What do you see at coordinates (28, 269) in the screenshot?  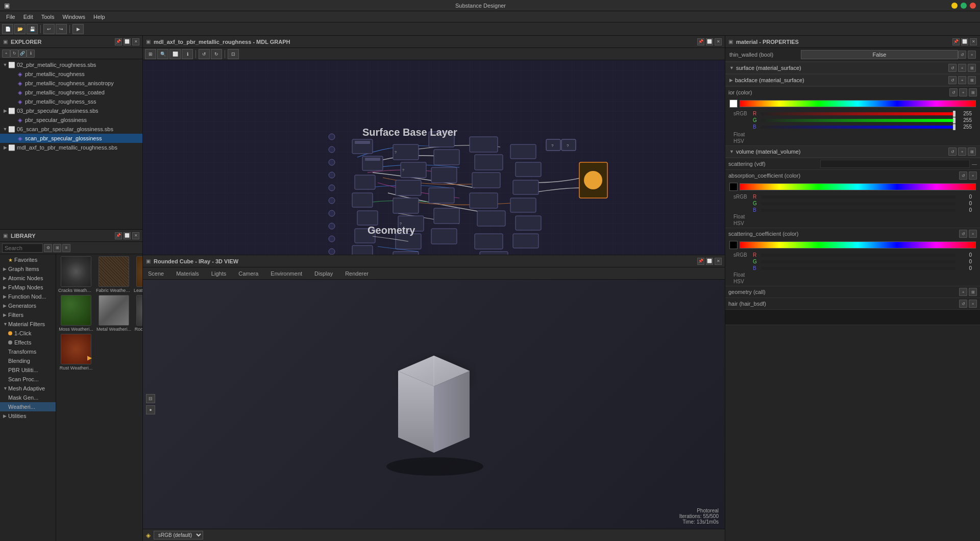 I see `lib-item-graph-items: ▶ Graph Items` at bounding box center [28, 269].